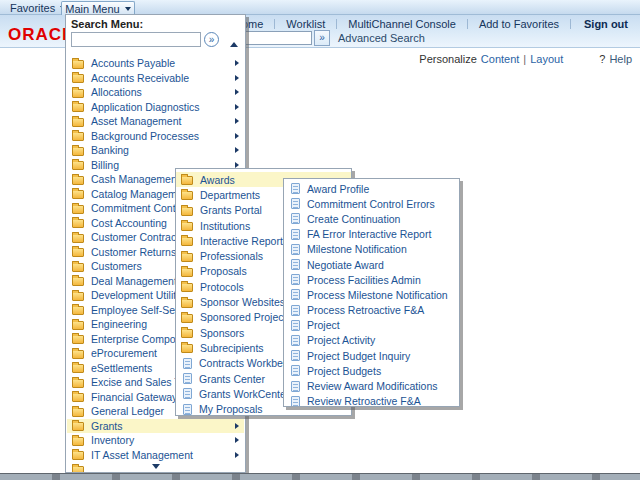 This screenshot has height=480, width=640. What do you see at coordinates (275, 38) in the screenshot?
I see `header-search-input` at bounding box center [275, 38].